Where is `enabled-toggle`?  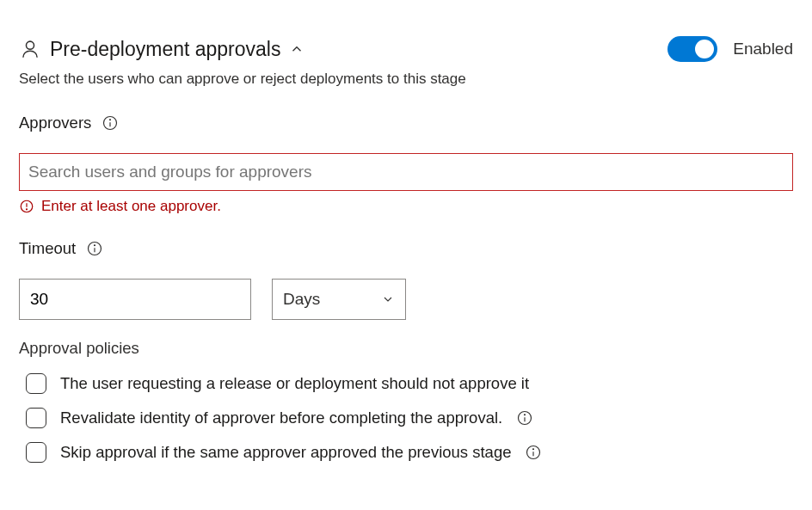 enabled-toggle is located at coordinates (692, 49).